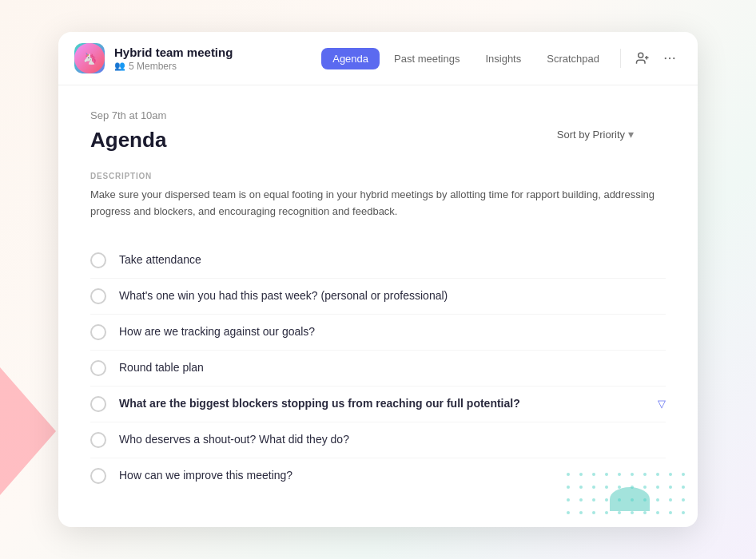 This screenshot has height=559, width=756. Describe the element at coordinates (217, 53) in the screenshot. I see `meeting-title: Hybrid team meeting` at that location.